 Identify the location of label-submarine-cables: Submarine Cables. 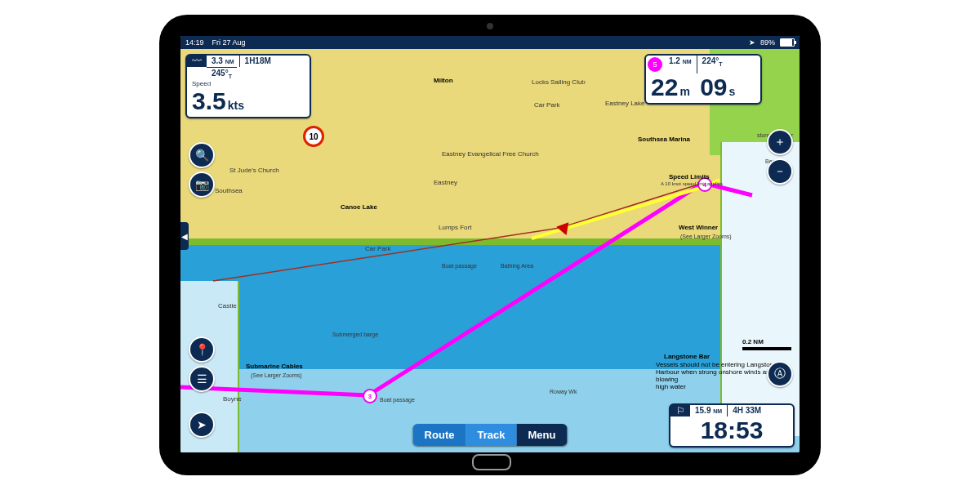
(274, 366).